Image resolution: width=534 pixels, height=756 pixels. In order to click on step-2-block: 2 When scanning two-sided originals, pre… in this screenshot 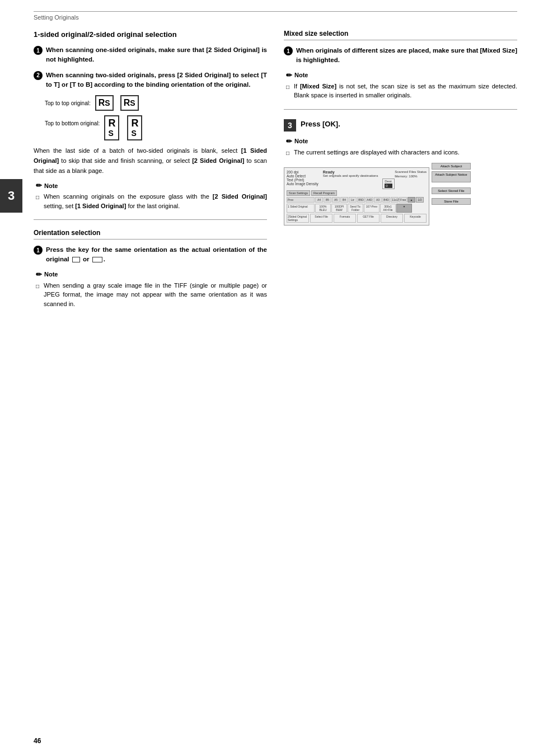, I will do `click(150, 81)`.